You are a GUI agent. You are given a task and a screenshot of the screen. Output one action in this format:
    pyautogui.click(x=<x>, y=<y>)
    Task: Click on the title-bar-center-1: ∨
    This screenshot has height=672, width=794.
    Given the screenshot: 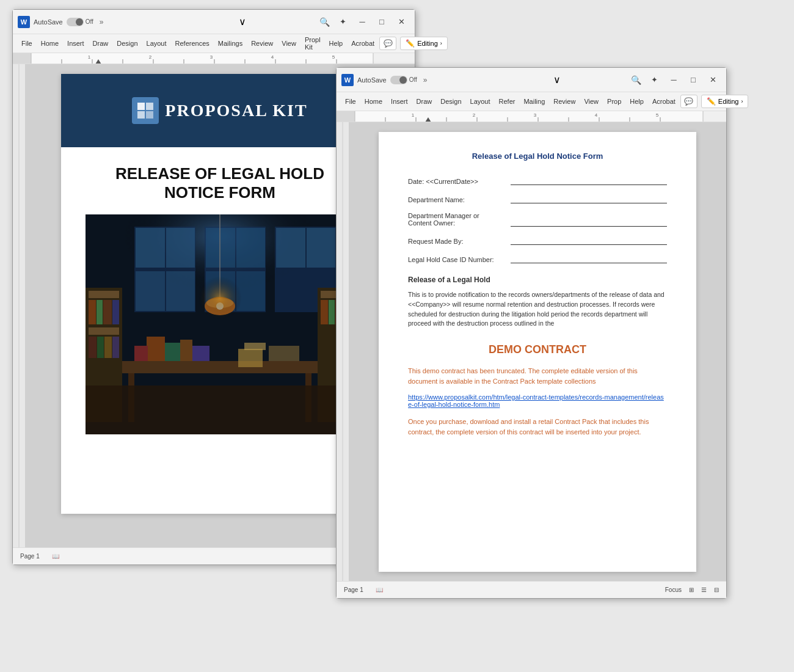 What is the action you would take?
    pyautogui.click(x=242, y=22)
    